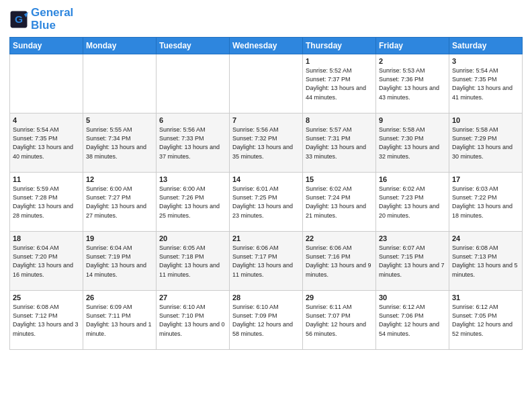 The height and width of the screenshot is (411, 532). What do you see at coordinates (193, 46) in the screenshot?
I see `weekday-header-tuesday: Tuesday` at bounding box center [193, 46].